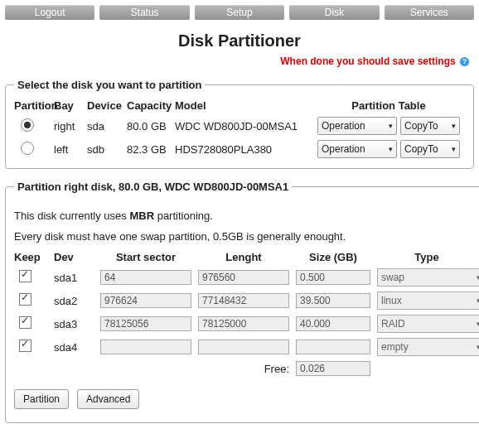 Image resolution: width=479 pixels, height=448 pixels. I want to click on top-nav: Logout Status Setup Disk Services, so click(240, 12).